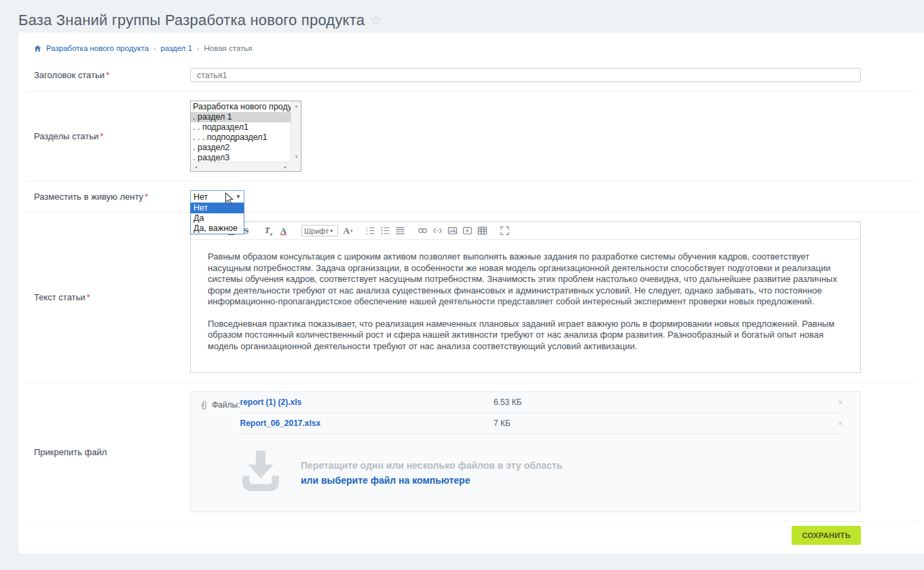 The height and width of the screenshot is (570, 924). What do you see at coordinates (71, 452) in the screenshot?
I see `attach-label-text: Прикрепить файл` at bounding box center [71, 452].